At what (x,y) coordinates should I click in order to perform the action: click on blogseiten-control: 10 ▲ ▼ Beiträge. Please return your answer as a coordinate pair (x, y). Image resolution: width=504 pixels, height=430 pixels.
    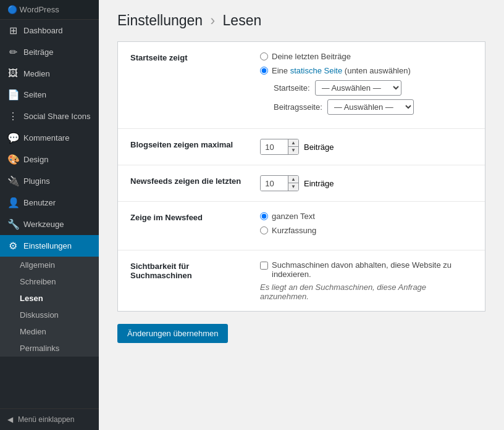
    Looking at the image, I should click on (366, 147).